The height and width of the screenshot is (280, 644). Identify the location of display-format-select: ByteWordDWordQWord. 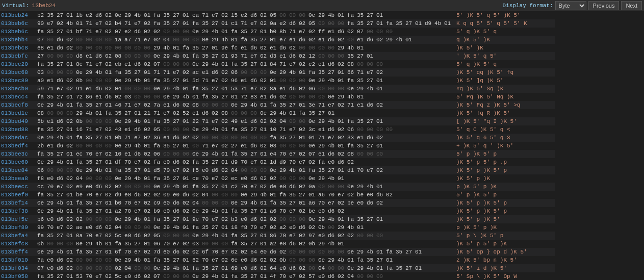
(571, 6).